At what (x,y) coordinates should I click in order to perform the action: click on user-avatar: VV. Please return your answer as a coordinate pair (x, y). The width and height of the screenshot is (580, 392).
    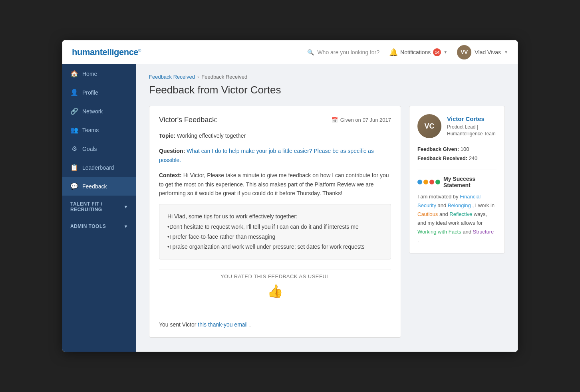
    Looking at the image, I should click on (464, 52).